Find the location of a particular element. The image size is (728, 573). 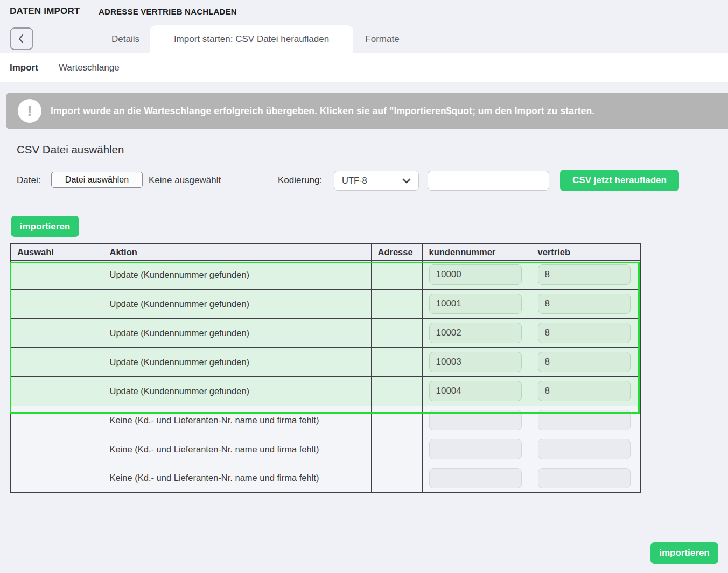

import-button-bottom: importieren is located at coordinates (684, 553).